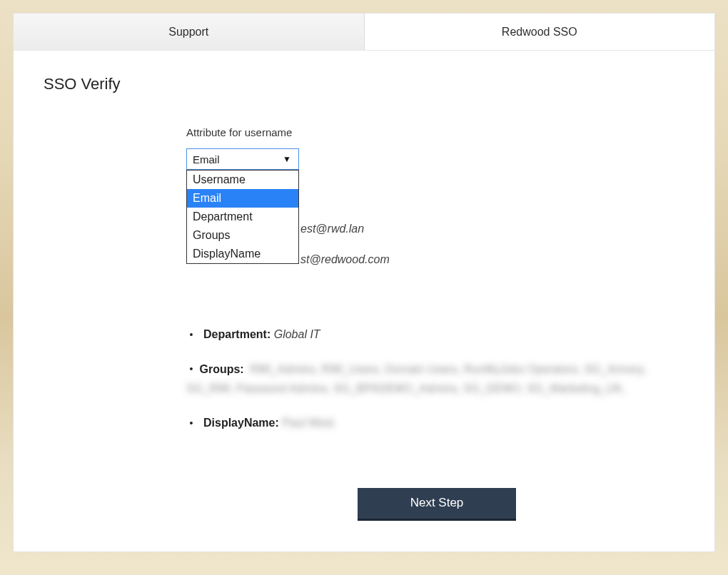  Describe the element at coordinates (422, 379) in the screenshot. I see `attribute-list: • Department: Global IT • Groups: RMI_Ad…` at that location.